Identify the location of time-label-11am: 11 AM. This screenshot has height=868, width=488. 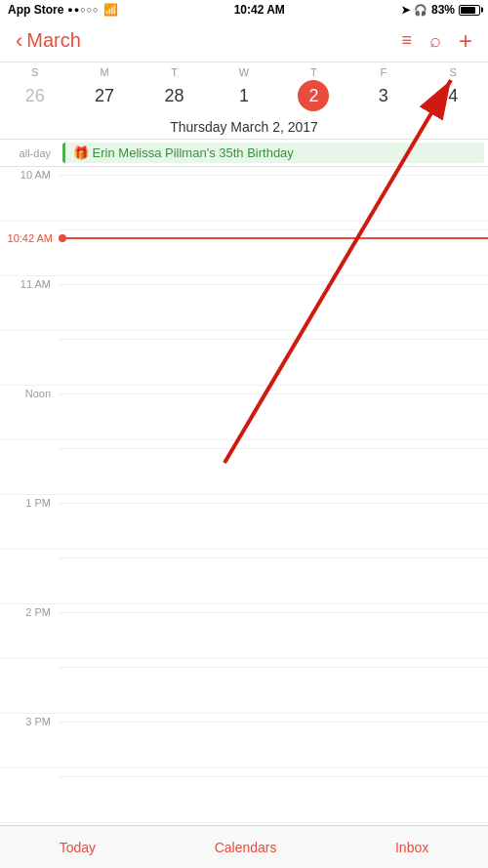
(29, 283).